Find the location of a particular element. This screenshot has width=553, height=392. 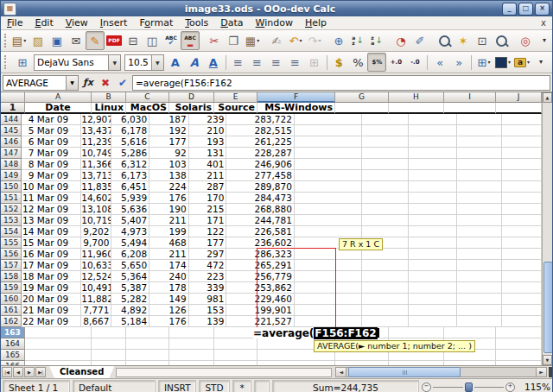

menu-file: File is located at coordinates (15, 22).